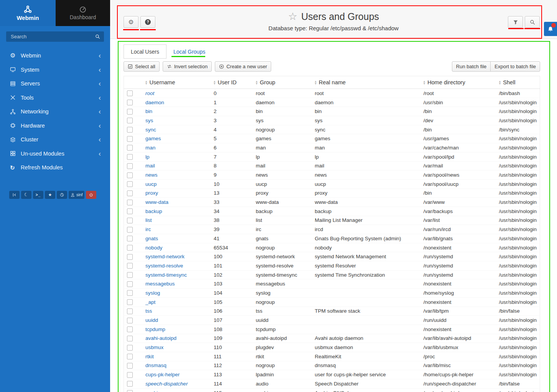  Describe the element at coordinates (187, 67) in the screenshot. I see `invert-selection-button: Invert selection` at that location.